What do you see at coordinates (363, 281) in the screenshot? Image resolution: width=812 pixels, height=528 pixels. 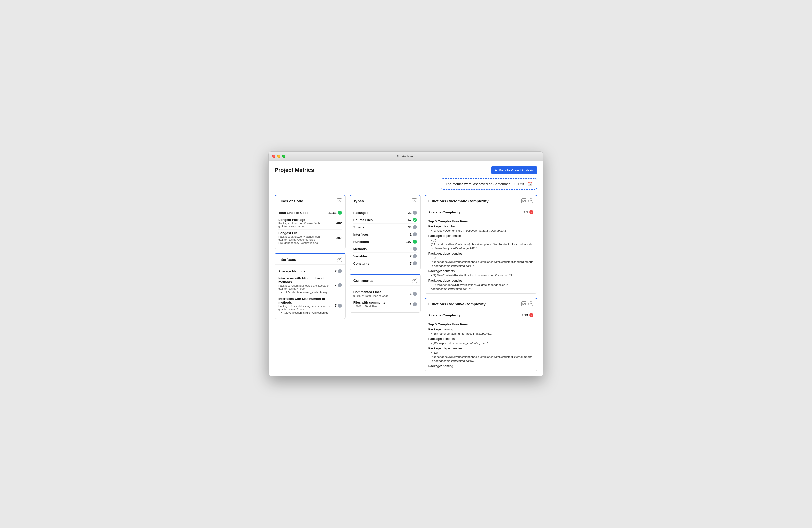 I see `comments-card-title: Comments` at bounding box center [363, 281].